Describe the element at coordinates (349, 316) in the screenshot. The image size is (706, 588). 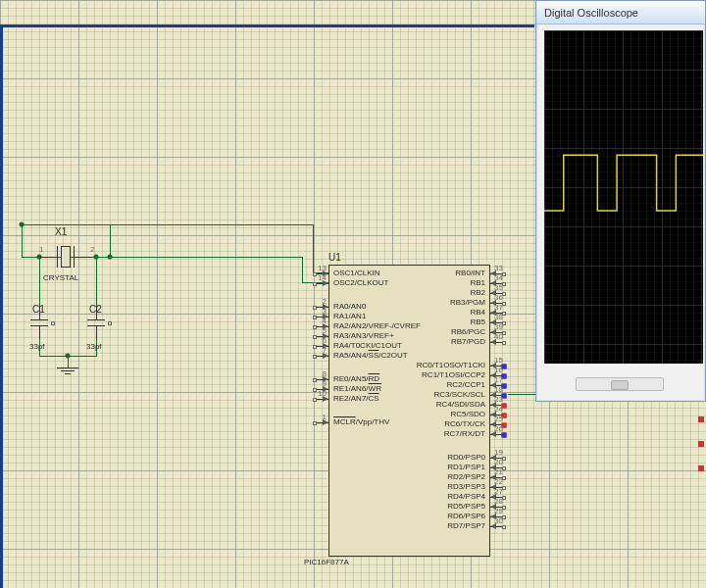
I see `pin-name: RA1/AN1` at that location.